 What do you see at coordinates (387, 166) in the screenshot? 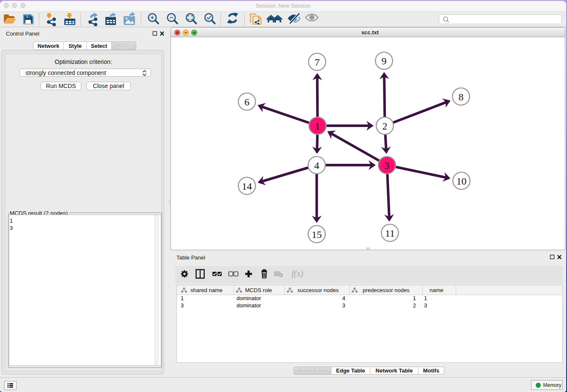
I see `svg-text: 3` at bounding box center [387, 166].